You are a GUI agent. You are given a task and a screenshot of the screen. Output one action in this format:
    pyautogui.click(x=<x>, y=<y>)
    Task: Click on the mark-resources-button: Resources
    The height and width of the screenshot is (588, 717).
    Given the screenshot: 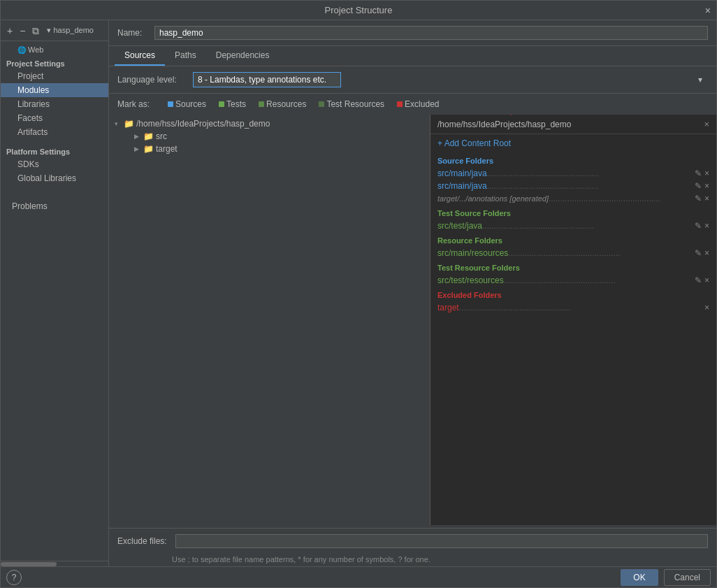 What is the action you would take?
    pyautogui.click(x=282, y=104)
    